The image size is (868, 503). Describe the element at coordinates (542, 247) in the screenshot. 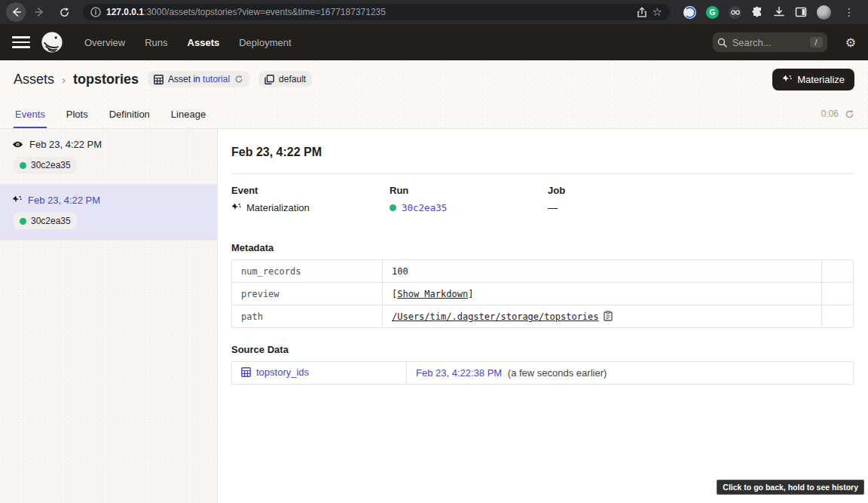

I see `metadata-section-title: Metadata` at that location.